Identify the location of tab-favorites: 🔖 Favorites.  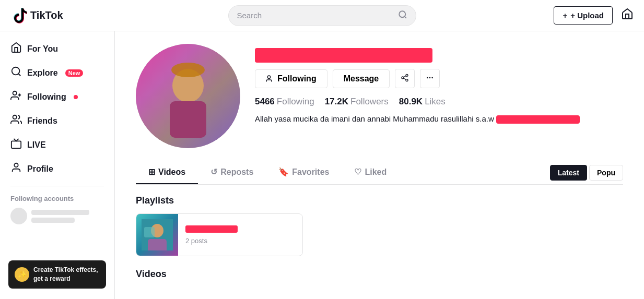
(304, 172).